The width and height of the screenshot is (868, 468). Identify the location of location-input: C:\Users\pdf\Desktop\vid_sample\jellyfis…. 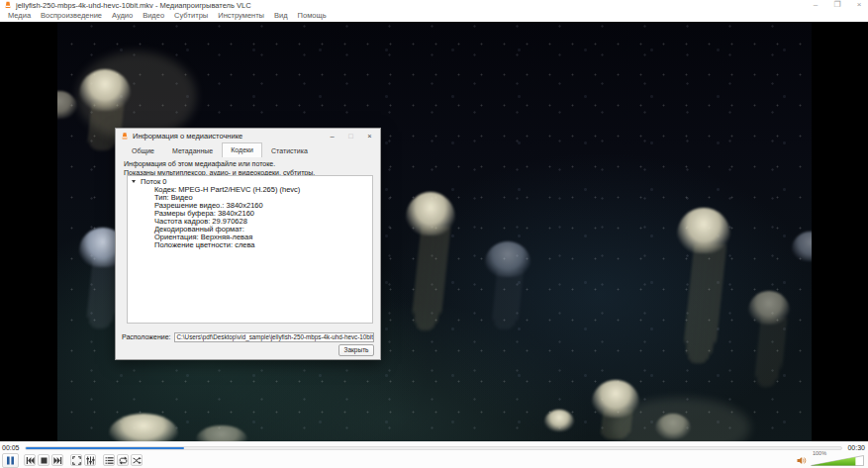
(274, 337).